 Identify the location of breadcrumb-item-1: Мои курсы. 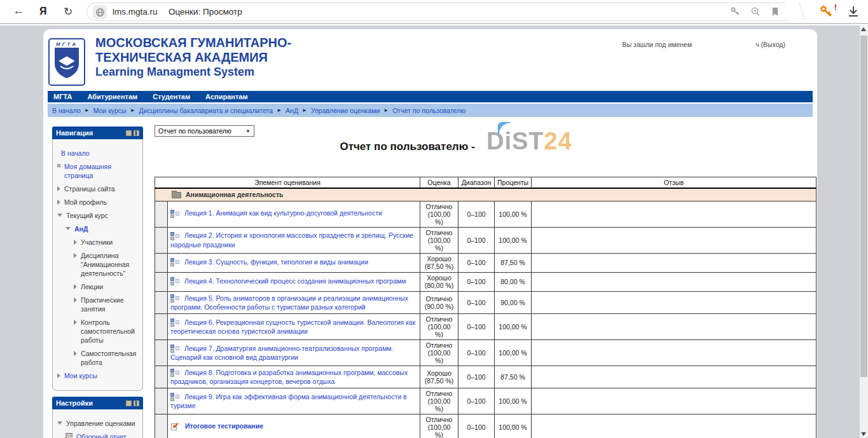
(110, 111).